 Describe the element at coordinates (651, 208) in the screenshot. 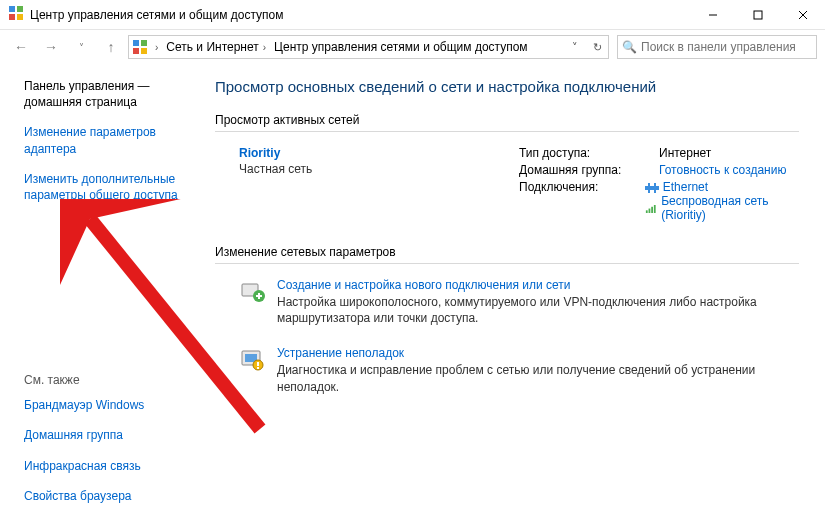

I see `wifi-icon` at that location.